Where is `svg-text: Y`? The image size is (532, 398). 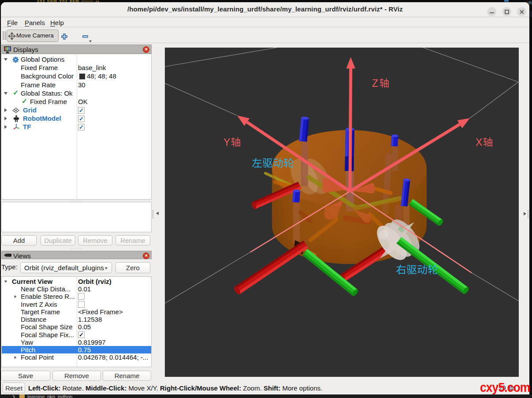
svg-text: Y is located at coordinates (227, 142).